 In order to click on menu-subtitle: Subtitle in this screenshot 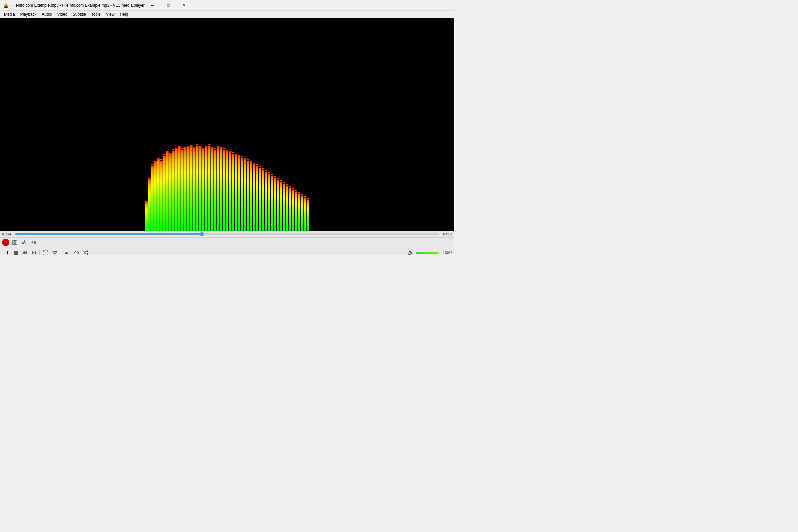, I will do `click(79, 14)`.